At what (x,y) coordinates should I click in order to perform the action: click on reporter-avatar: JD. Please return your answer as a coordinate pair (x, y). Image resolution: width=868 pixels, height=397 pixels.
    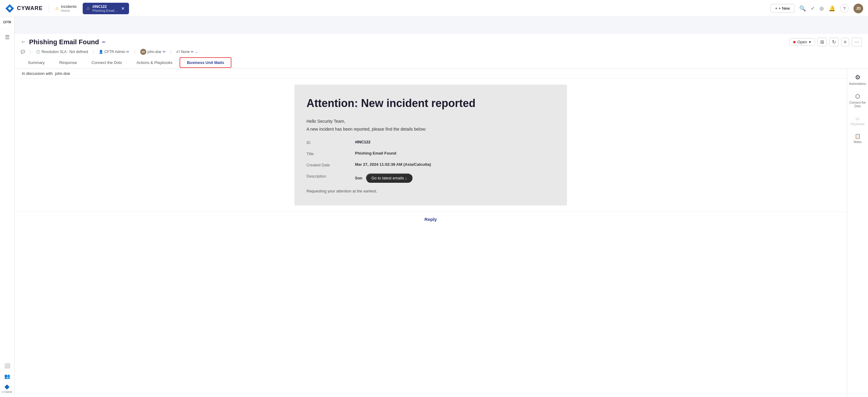
    Looking at the image, I should click on (143, 52).